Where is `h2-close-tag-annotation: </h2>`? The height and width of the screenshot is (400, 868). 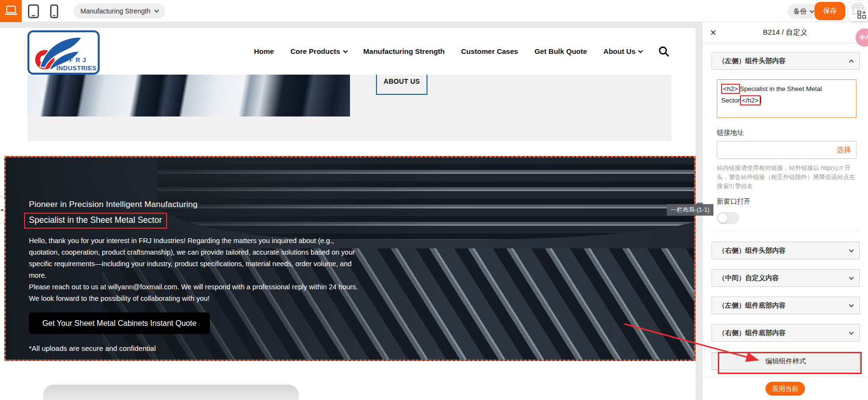 h2-close-tag-annotation: </h2> is located at coordinates (750, 100).